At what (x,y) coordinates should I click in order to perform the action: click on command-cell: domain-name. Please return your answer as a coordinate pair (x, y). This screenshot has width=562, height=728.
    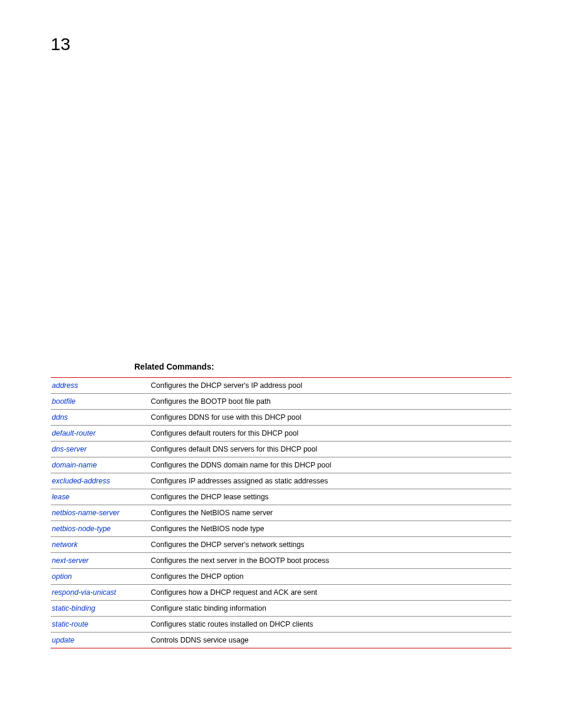
    Looking at the image, I should click on (101, 466).